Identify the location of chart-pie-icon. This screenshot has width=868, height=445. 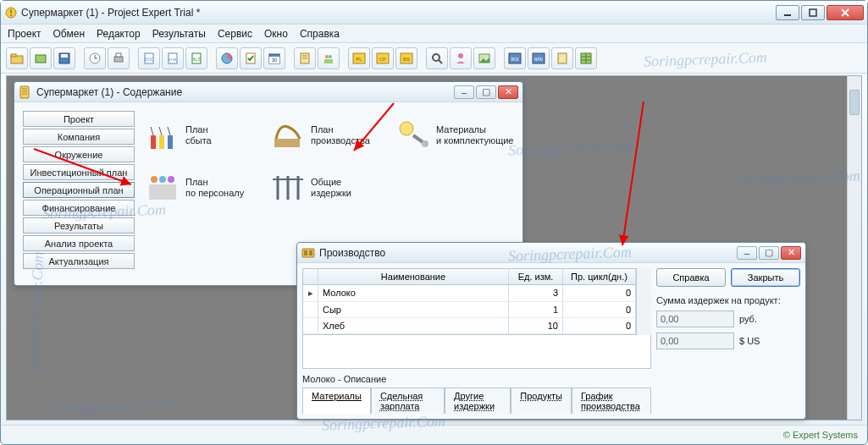
(227, 58).